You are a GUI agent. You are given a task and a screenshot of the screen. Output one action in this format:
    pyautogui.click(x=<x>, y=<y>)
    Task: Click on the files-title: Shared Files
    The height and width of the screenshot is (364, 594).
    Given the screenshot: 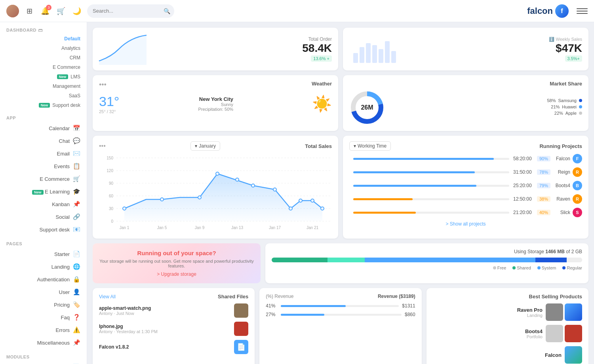 What is the action you would take?
    pyautogui.click(x=233, y=297)
    